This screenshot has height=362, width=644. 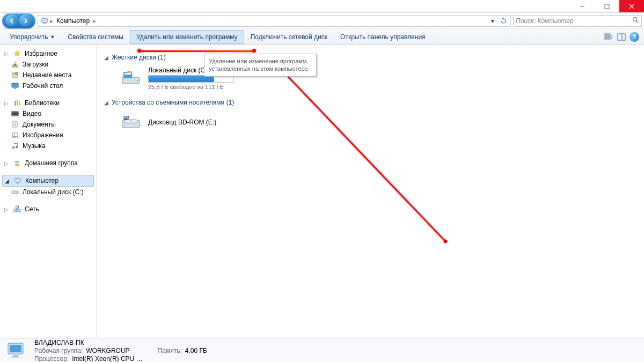 I want to click on sidebar-pictures: Изображения, so click(x=48, y=135).